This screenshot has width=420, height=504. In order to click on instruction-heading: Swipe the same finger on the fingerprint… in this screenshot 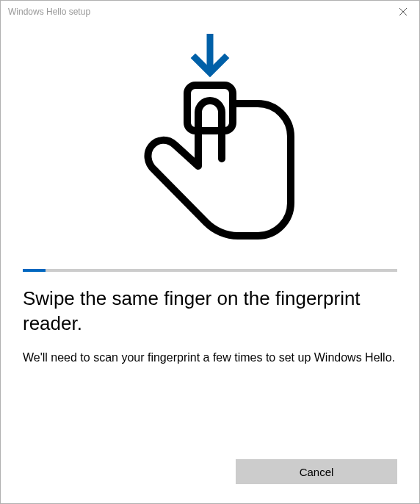, I will do `click(210, 312)`.